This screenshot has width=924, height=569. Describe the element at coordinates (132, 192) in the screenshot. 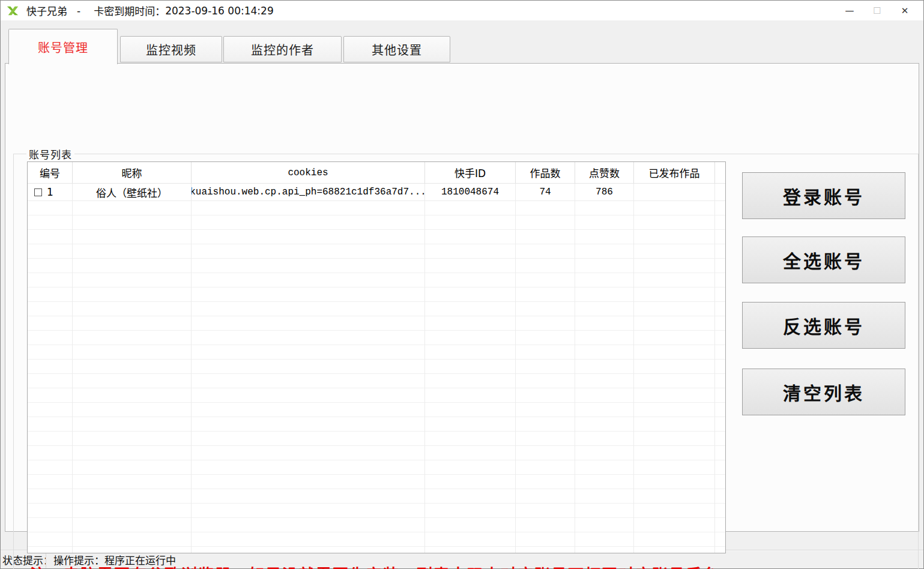

I see `cell-nickname: 俗人（壁纸社）` at that location.